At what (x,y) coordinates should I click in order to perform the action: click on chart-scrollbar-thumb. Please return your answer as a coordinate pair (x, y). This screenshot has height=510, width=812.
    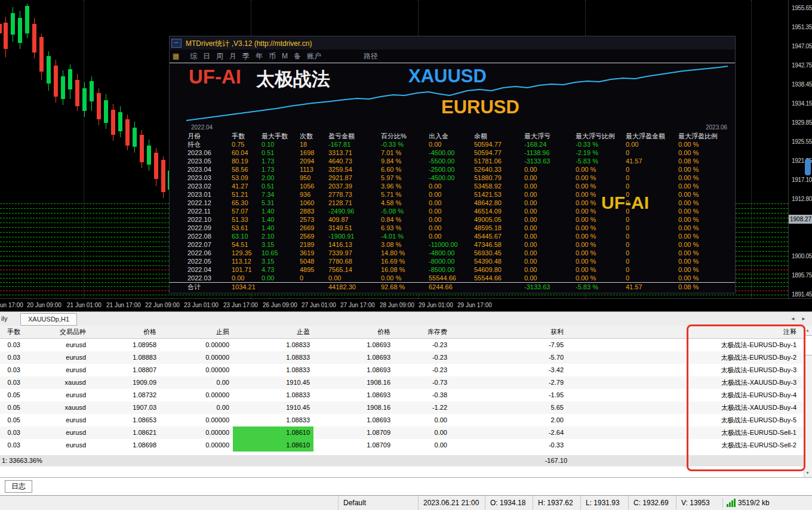
    Looking at the image, I should click on (808, 167).